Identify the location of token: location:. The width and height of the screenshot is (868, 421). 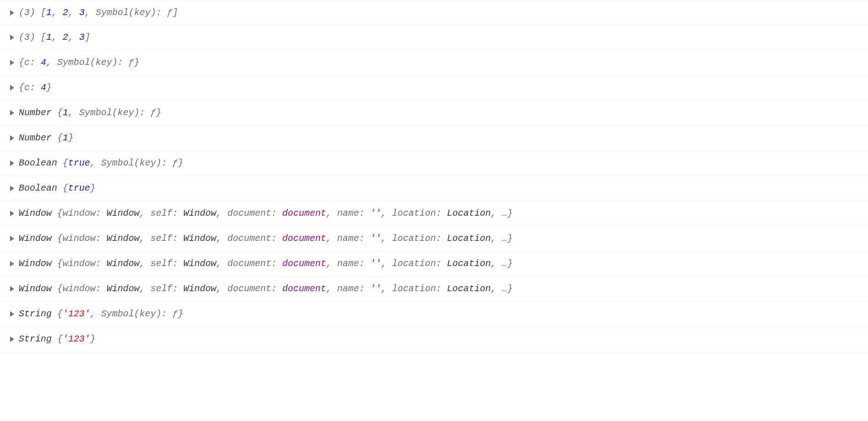
(419, 263).